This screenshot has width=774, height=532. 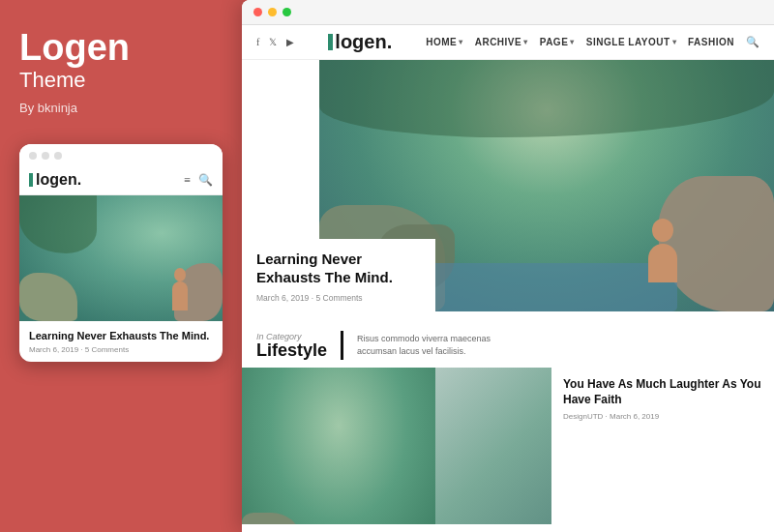 I want to click on brand-name: Logen, so click(x=74, y=47).